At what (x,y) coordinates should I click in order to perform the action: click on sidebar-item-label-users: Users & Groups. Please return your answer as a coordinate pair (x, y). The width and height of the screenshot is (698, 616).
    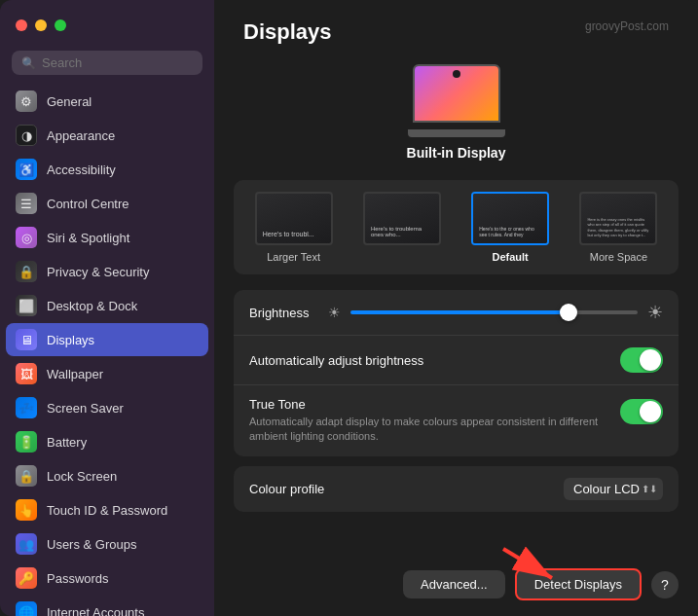
    Looking at the image, I should click on (92, 545).